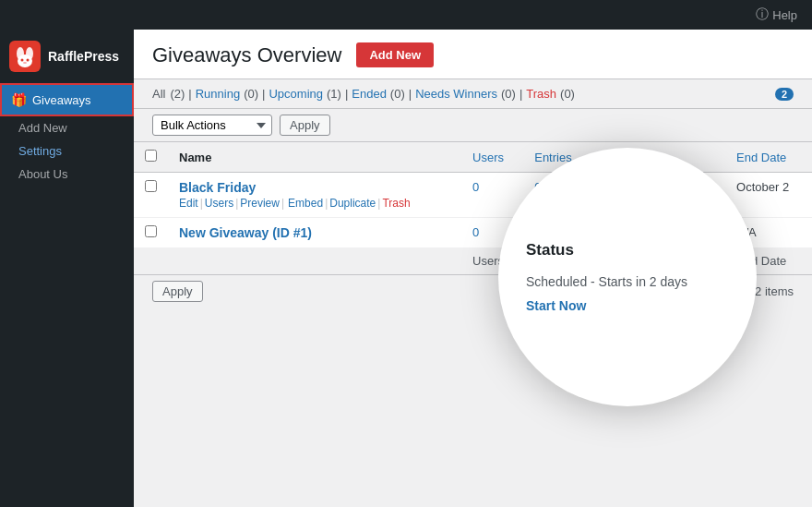  I want to click on sep-d: |, so click(327, 203).